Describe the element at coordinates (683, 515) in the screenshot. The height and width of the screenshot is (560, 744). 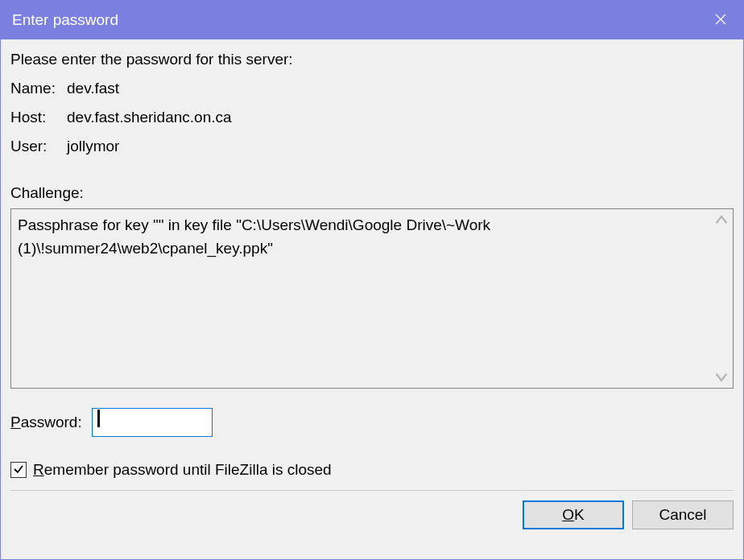
I see `cancel-button: Cancel` at that location.